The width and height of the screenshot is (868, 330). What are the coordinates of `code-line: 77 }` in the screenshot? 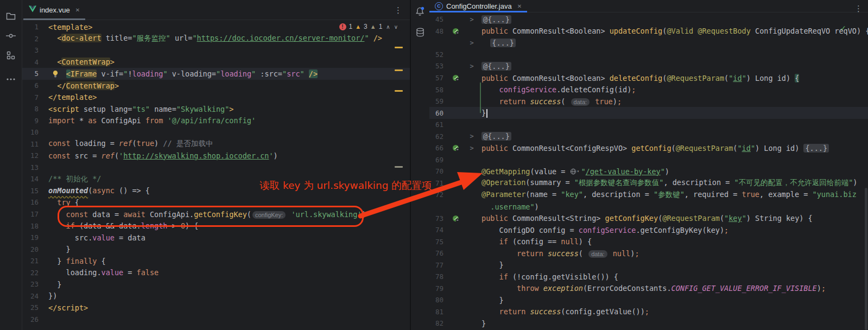 It's located at (649, 265).